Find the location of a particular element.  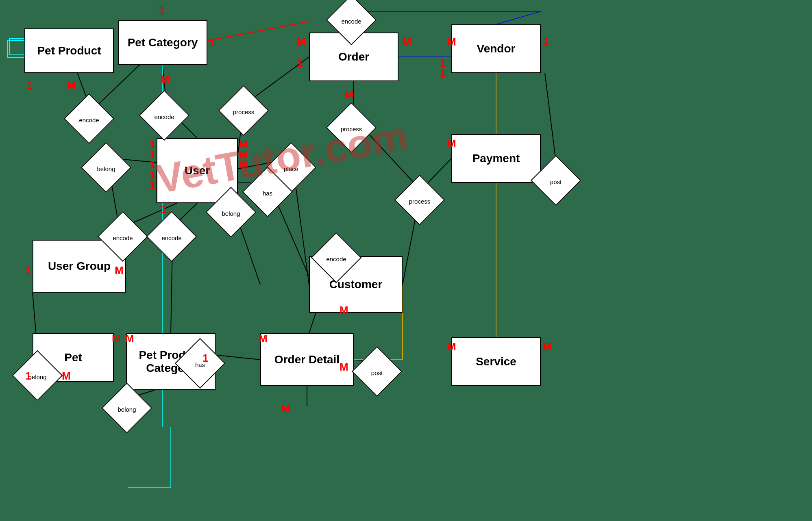

card-M-usergroup-right: M is located at coordinates (119, 271).